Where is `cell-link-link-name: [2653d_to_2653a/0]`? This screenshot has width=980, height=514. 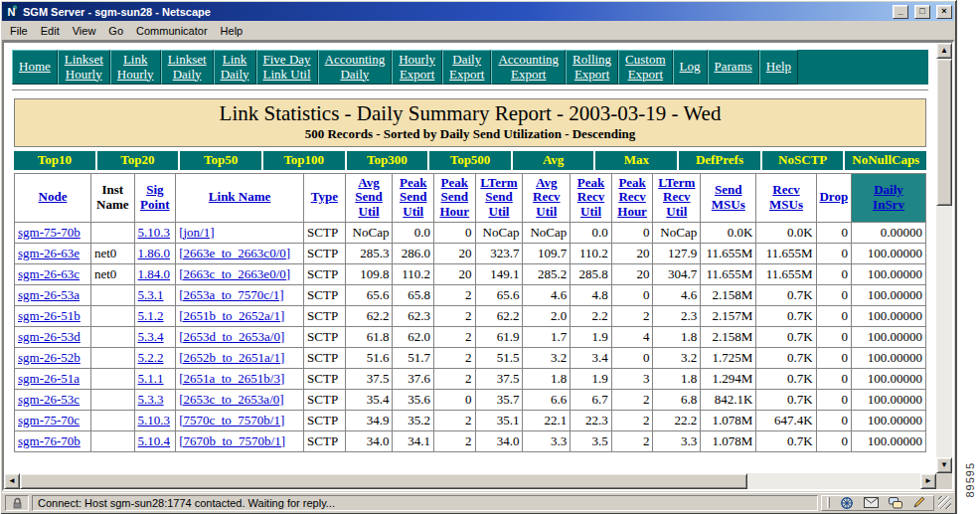 cell-link-link-name: [2653d_to_2653a/0] is located at coordinates (232, 336).